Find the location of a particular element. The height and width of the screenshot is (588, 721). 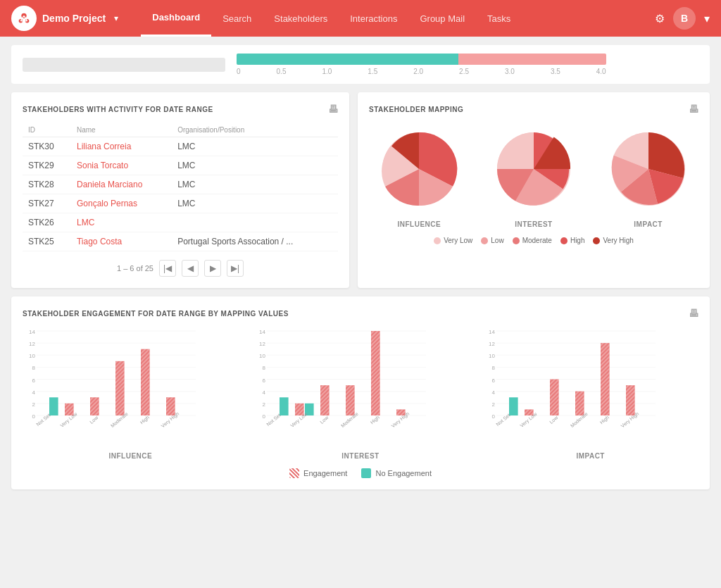

stk-id: STK27 is located at coordinates (46, 204).